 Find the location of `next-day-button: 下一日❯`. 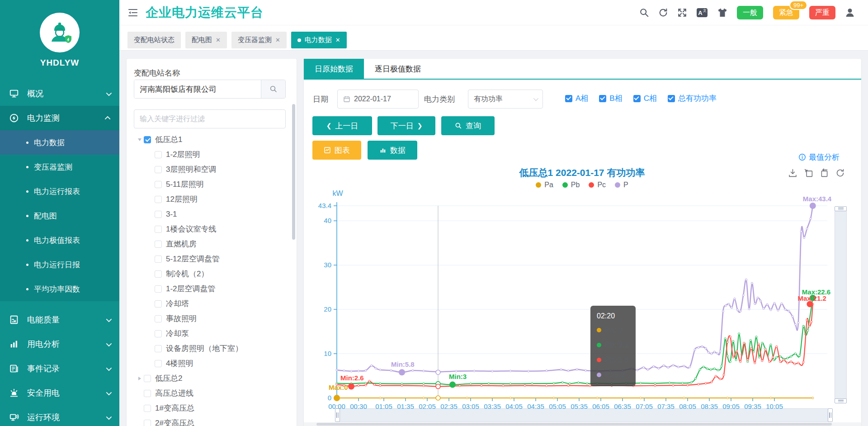

next-day-button: 下一日❯ is located at coordinates (406, 126).